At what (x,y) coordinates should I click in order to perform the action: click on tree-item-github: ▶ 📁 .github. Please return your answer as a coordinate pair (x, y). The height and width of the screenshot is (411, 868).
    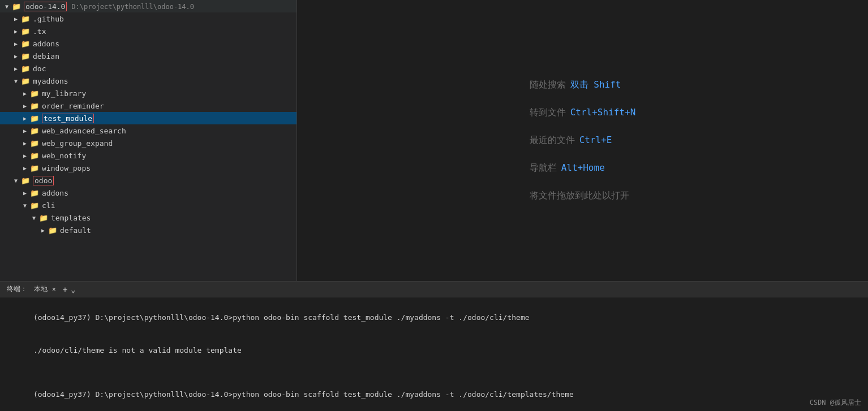
    Looking at the image, I should click on (148, 19).